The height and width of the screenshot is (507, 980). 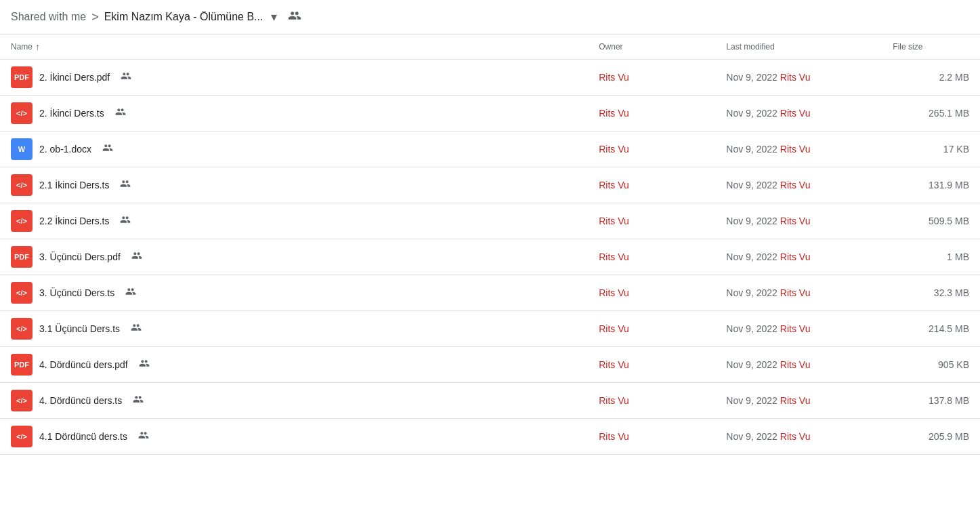 What do you see at coordinates (490, 258) in the screenshot?
I see `table-row: PDF3. Üçüncü Ders.pdfRits VuNov 9, 2022 …` at bounding box center [490, 258].